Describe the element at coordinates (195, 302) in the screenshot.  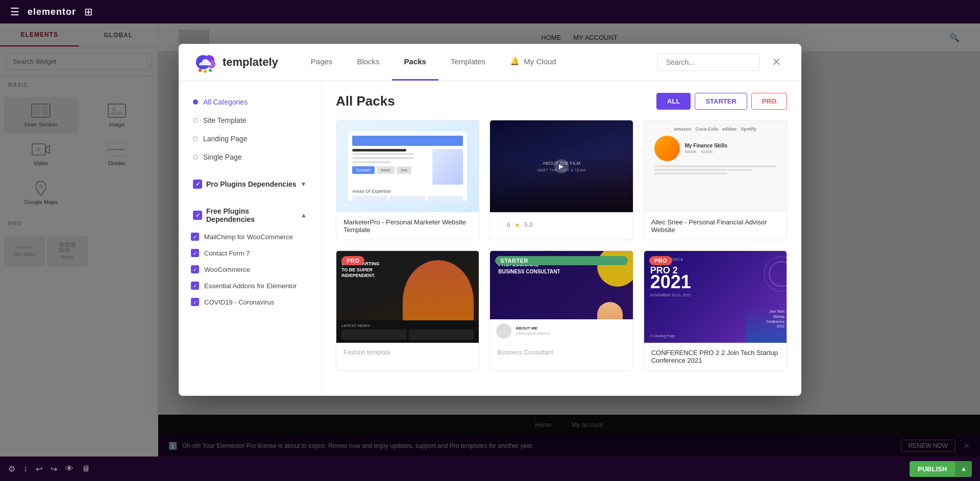
I see `covid19-checkbox: ✓` at that location.